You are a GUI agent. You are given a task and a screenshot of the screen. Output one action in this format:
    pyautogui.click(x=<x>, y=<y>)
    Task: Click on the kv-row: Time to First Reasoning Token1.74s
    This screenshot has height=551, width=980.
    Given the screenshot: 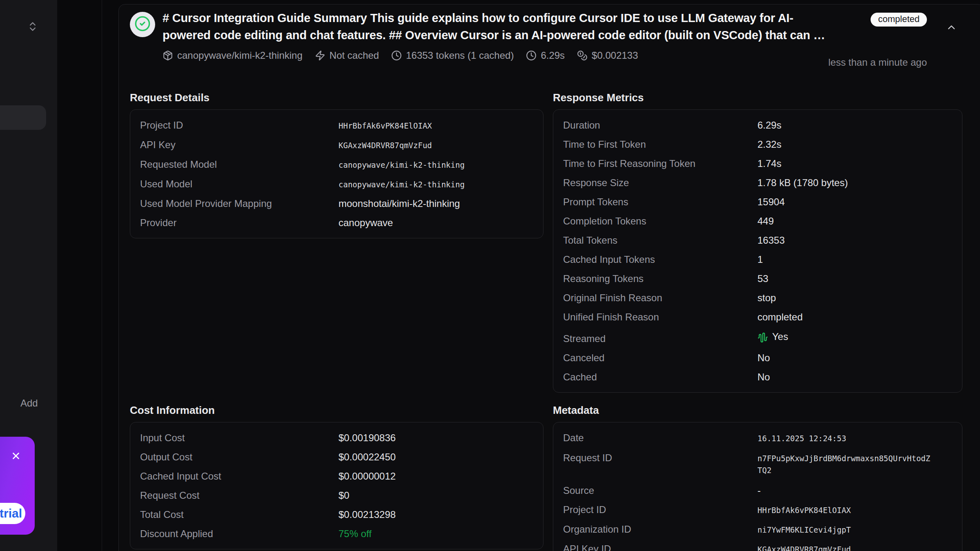 What is the action you would take?
    pyautogui.click(x=758, y=163)
    